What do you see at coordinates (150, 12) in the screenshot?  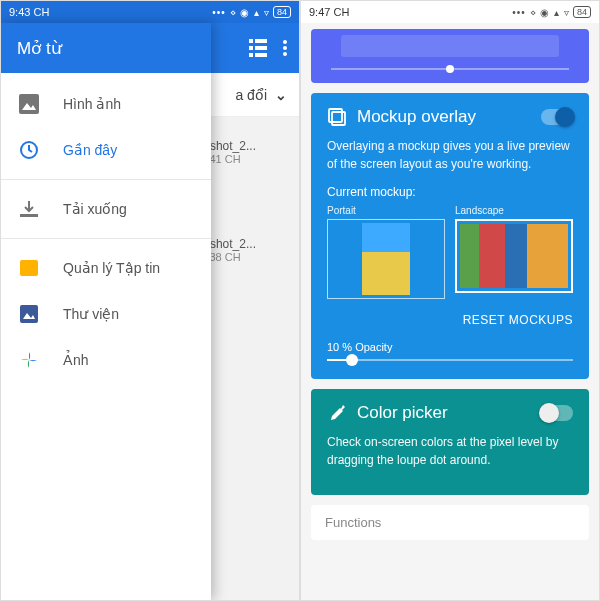 I see `status-bar: 9:43 CH ••• ⋄ ◉ ▴ ▿ 84` at bounding box center [150, 12].